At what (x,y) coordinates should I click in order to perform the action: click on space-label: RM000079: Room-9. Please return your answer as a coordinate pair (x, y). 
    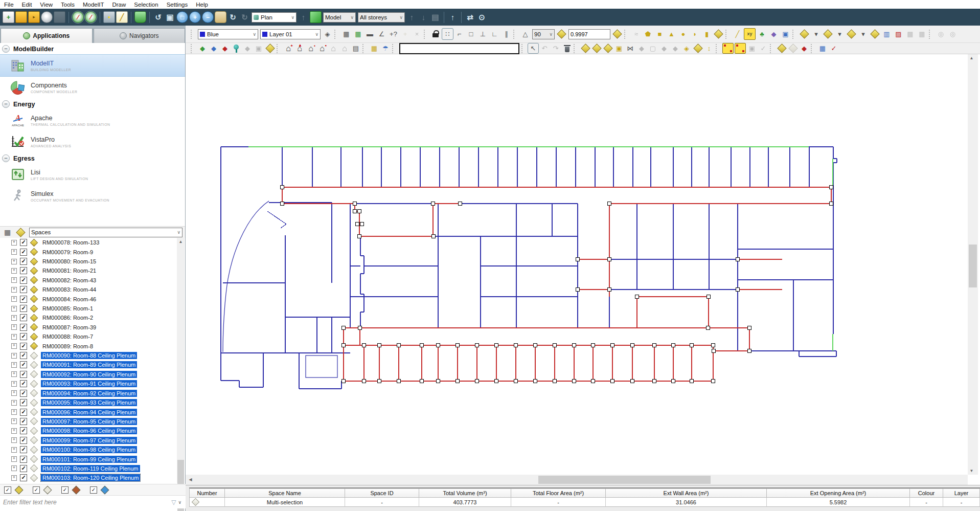
    Looking at the image, I should click on (67, 252).